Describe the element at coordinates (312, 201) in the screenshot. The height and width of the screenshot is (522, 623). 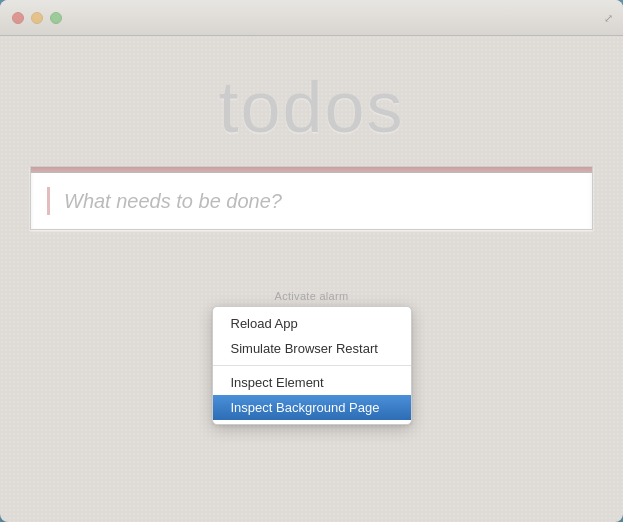
I see `input-row: What needs to be done?` at that location.